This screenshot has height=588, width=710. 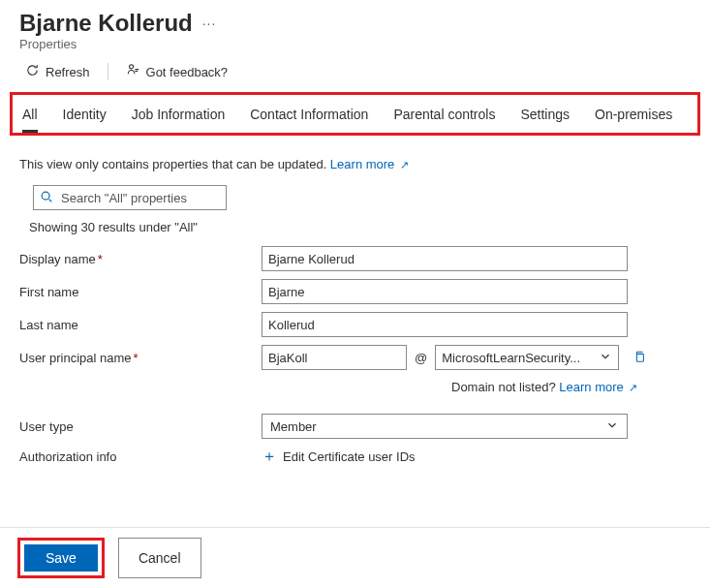 What do you see at coordinates (355, 558) in the screenshot?
I see `footer: Save Cancel` at bounding box center [355, 558].